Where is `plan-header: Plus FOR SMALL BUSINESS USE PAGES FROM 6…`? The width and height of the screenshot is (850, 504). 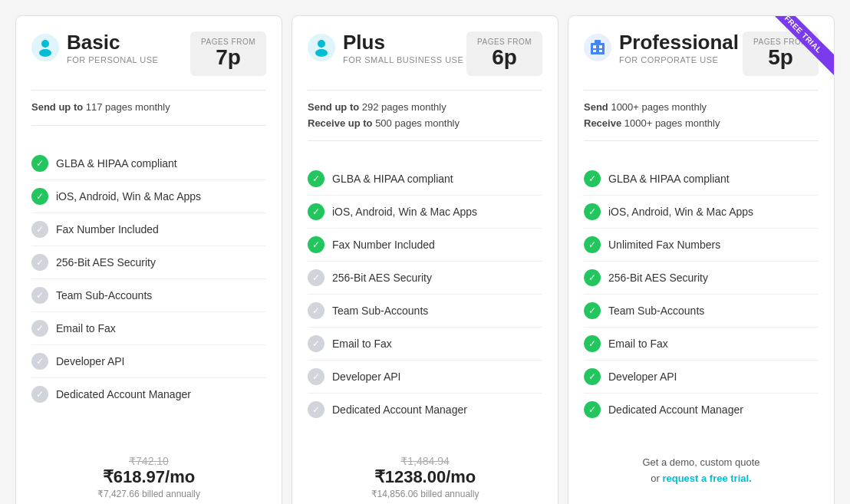
plan-header: Plus FOR SMALL BUSINESS USE PAGES FROM 6… is located at coordinates (425, 54).